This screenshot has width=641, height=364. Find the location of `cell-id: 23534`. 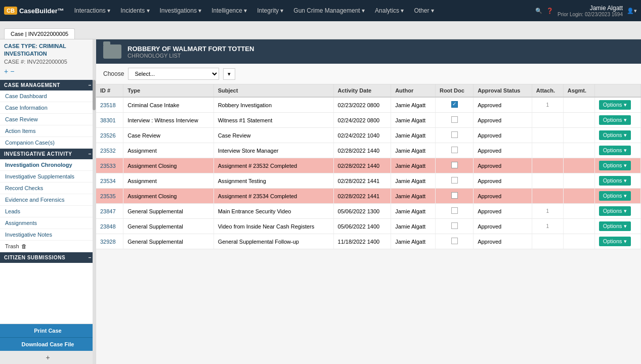

cell-id: 23534 is located at coordinates (110, 181).